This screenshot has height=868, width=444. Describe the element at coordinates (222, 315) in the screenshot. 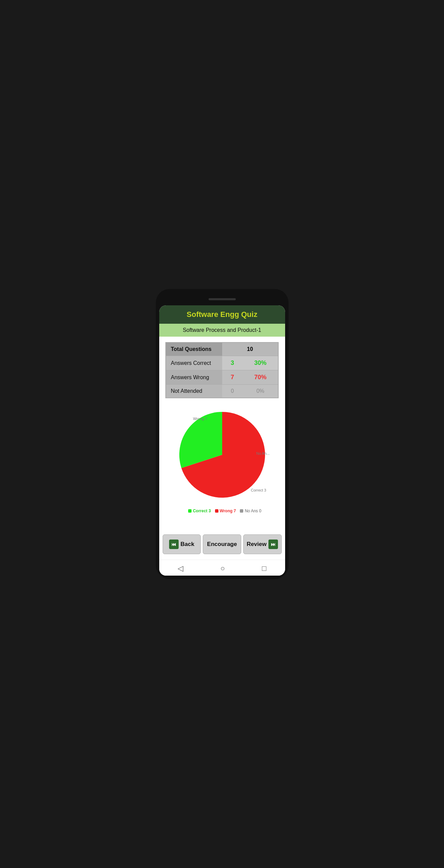

I see `app-title: Software Engg Quiz` at that location.